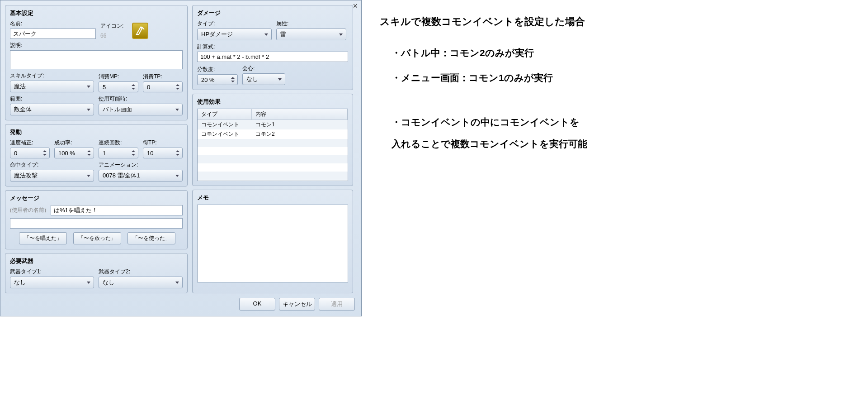  I want to click on mp-spinner: 5, so click(118, 87).